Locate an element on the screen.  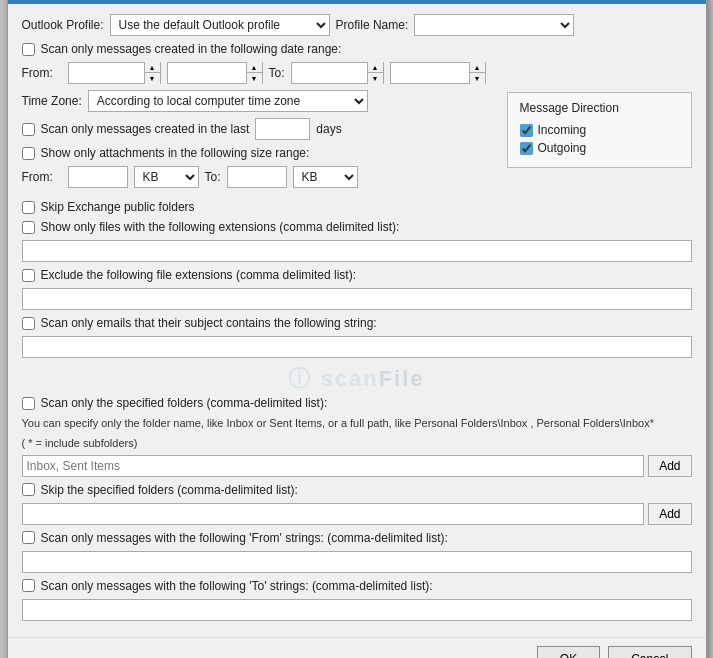
dialog-footer: OK Cancel is located at coordinates (357, 648).